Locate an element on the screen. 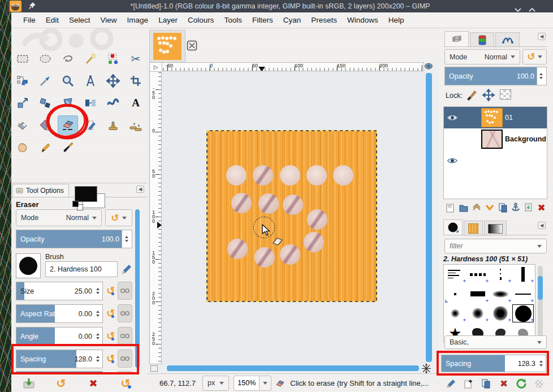  tab-layers is located at coordinates (457, 38).